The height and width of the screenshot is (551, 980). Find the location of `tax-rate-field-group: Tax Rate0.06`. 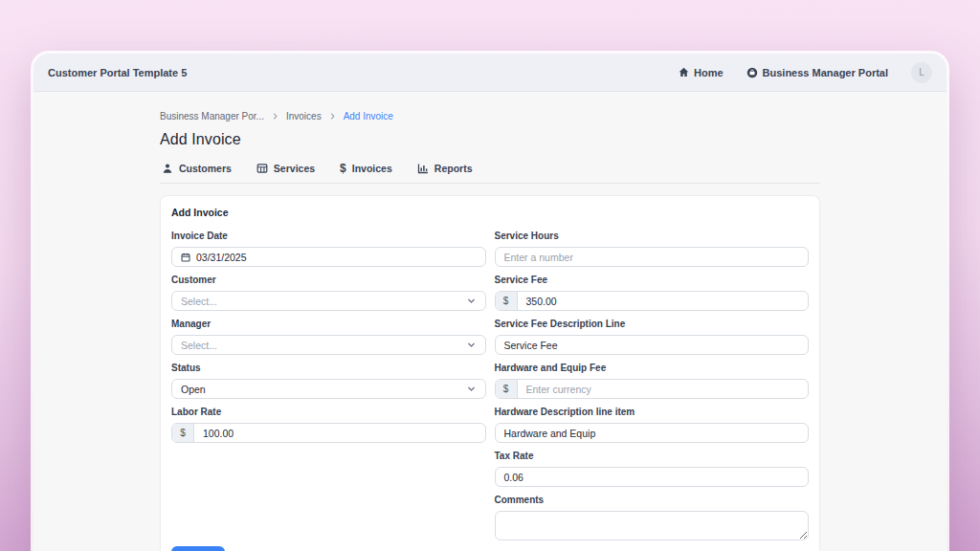

tax-rate-field-group: Tax Rate0.06 is located at coordinates (653, 469).